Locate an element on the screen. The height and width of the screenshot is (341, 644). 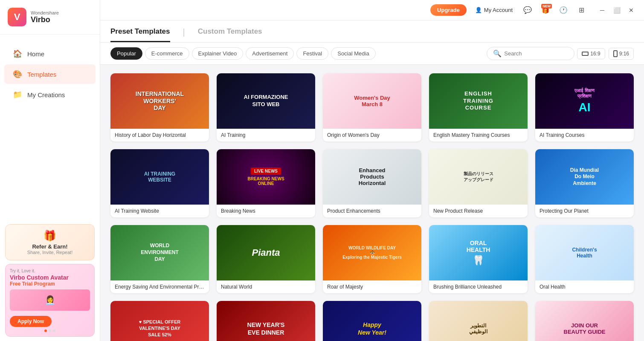
new-badge: NEW is located at coordinates (547, 6).